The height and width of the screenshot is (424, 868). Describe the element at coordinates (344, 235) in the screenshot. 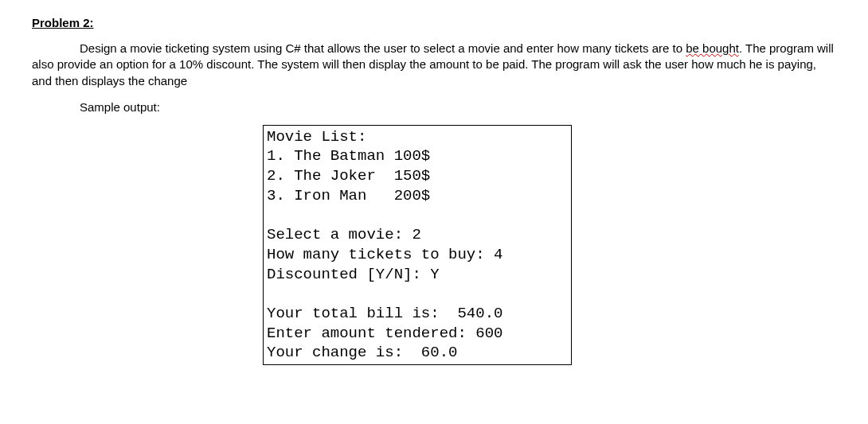

I see `output-line: Select a movie: 2` at that location.